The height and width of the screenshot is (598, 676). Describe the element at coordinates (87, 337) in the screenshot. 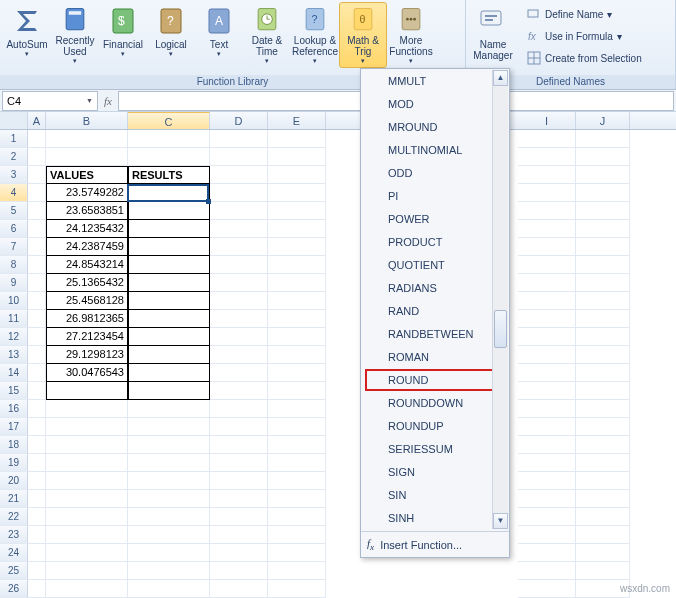

I see `cell: 27.2123454` at that location.